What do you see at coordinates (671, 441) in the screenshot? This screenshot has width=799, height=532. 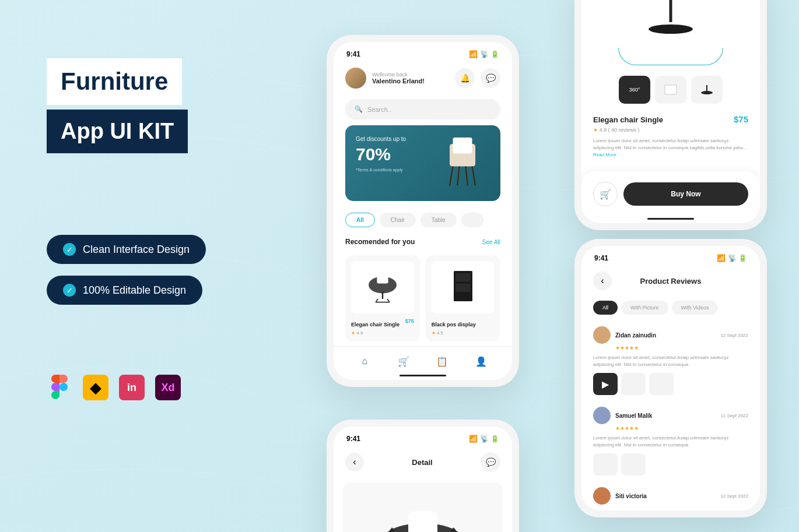 I see `review-item: Samuel Malik11 Sept 2022 ★★★★★ Lorem ips…` at bounding box center [671, 441].